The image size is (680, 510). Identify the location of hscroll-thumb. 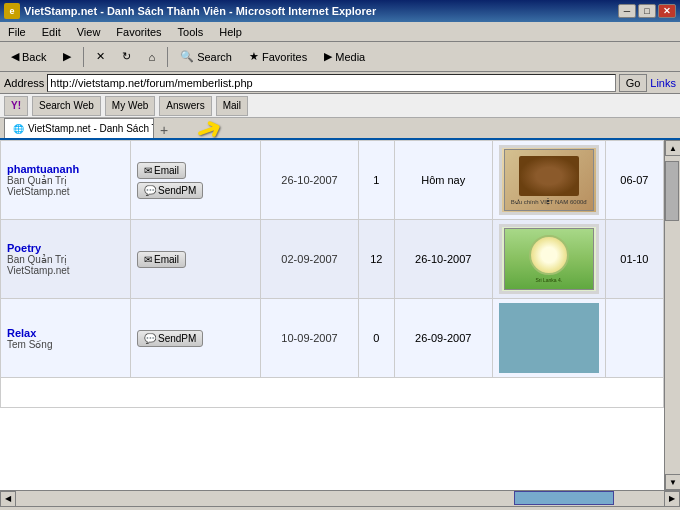
(564, 498).